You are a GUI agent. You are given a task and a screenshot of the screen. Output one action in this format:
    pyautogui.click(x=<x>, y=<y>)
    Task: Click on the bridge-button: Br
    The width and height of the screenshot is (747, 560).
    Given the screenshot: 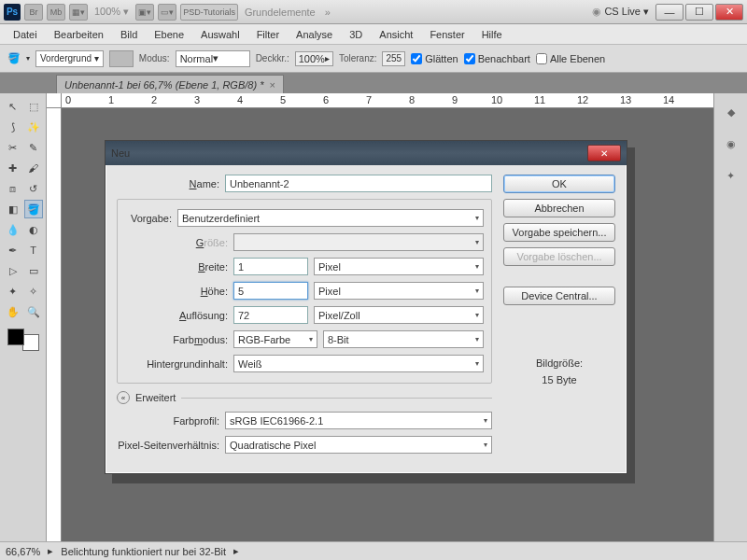 What is the action you would take?
    pyautogui.click(x=34, y=12)
    